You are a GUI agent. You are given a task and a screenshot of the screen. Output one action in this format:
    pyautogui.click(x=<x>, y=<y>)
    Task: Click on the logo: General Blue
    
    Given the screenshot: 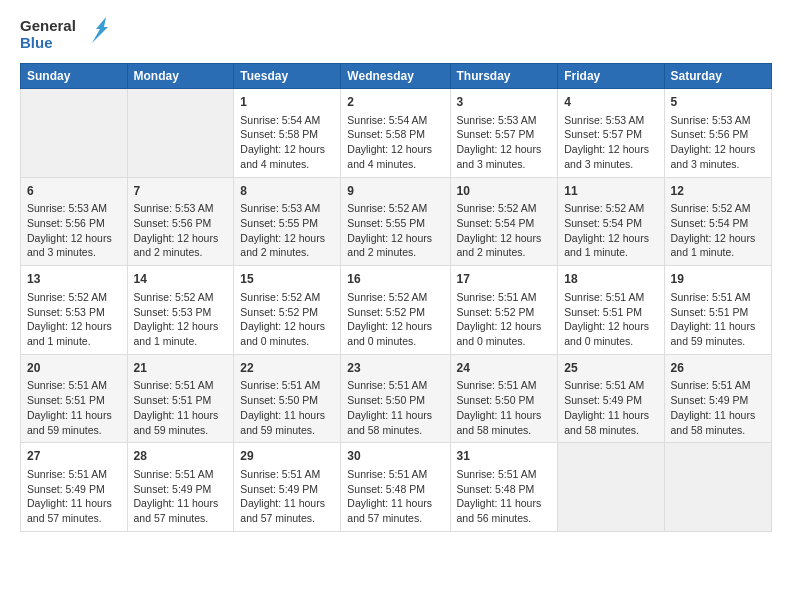 What is the action you would take?
    pyautogui.click(x=65, y=34)
    